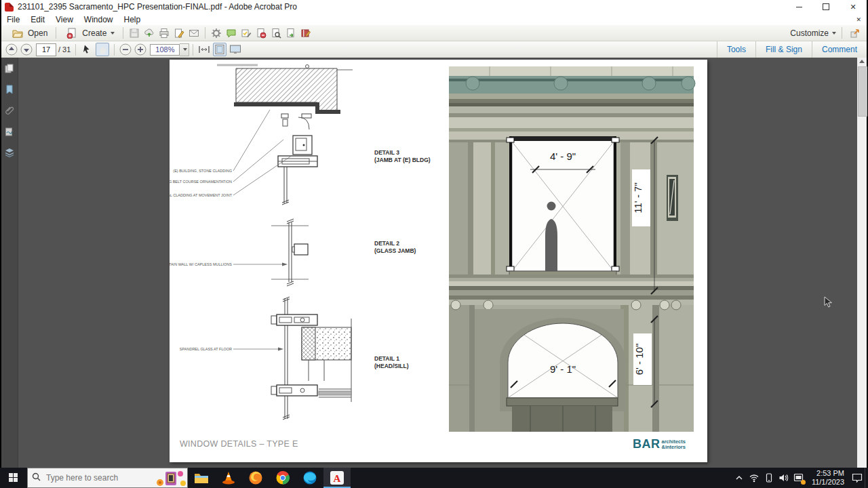 The width and height of the screenshot is (868, 488). What do you see at coordinates (337, 478) in the screenshot?
I see `taskbar-acrobat: A` at bounding box center [337, 478].